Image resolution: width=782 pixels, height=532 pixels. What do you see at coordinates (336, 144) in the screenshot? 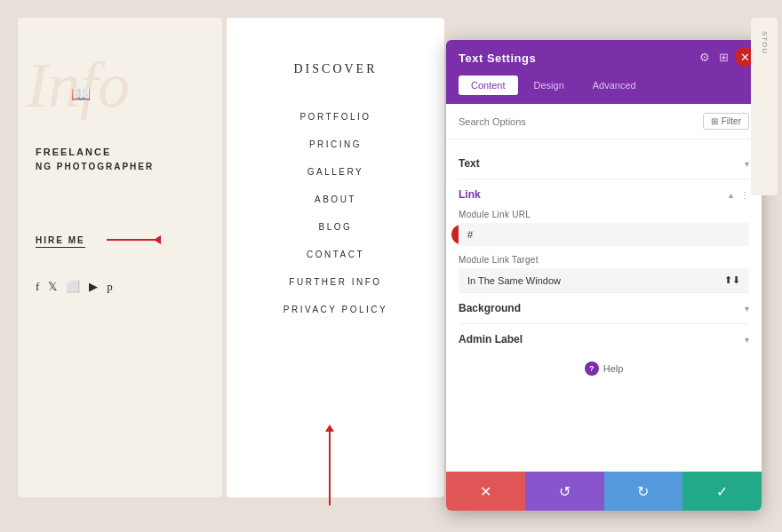
I see `menu-pricing: PRICING` at bounding box center [336, 144].